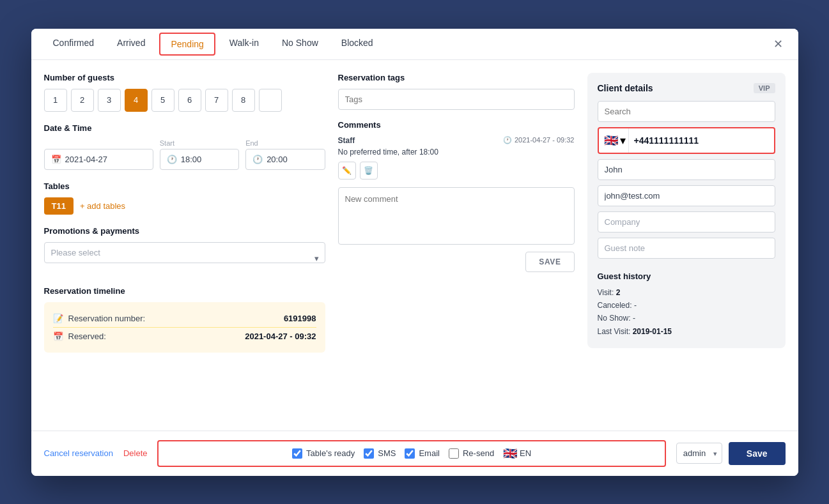 Image resolution: width=829 pixels, height=504 pixels. What do you see at coordinates (686, 111) in the screenshot?
I see `client-search-input` at bounding box center [686, 111].